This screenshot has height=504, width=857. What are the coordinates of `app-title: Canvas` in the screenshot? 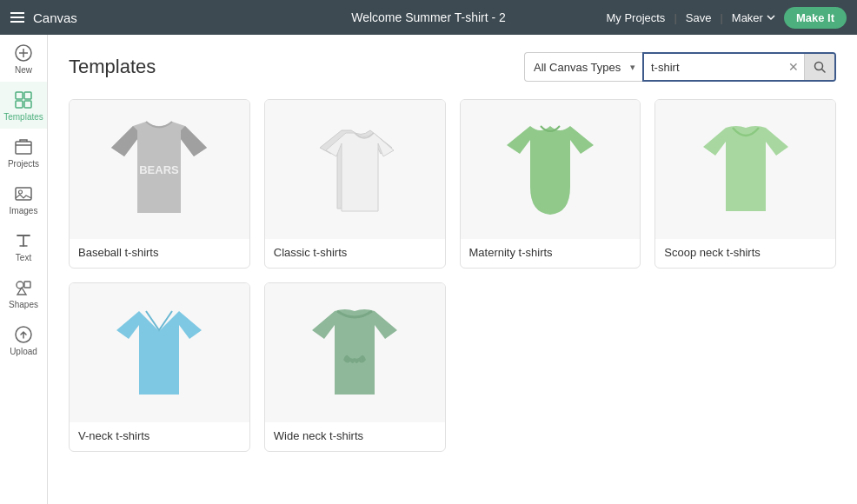 It's located at (56, 17).